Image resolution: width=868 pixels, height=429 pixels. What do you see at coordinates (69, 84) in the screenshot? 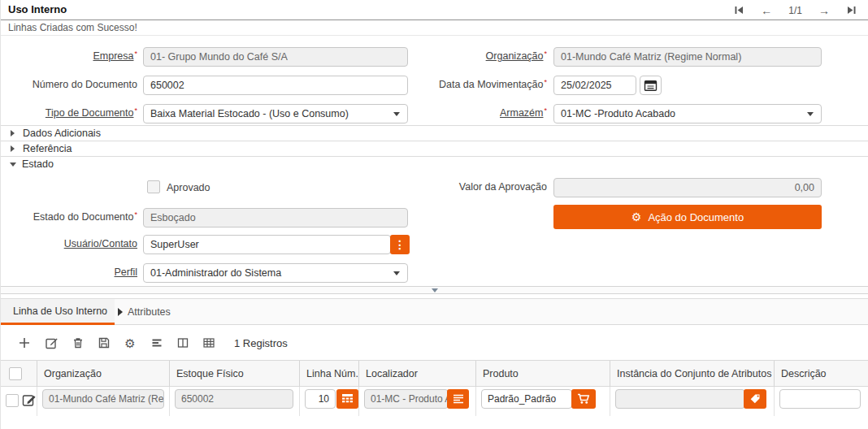
I see `numero-documento-label: Número do Documento` at bounding box center [69, 84].